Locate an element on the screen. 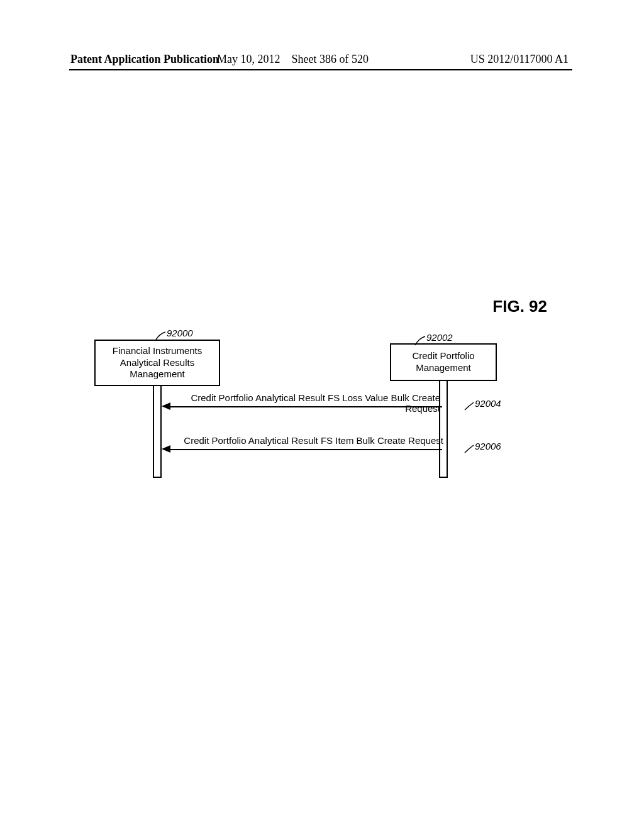 Image resolution: width=644 pixels, height=830 pixels. message-2-arrow-head-icon is located at coordinates (166, 449).